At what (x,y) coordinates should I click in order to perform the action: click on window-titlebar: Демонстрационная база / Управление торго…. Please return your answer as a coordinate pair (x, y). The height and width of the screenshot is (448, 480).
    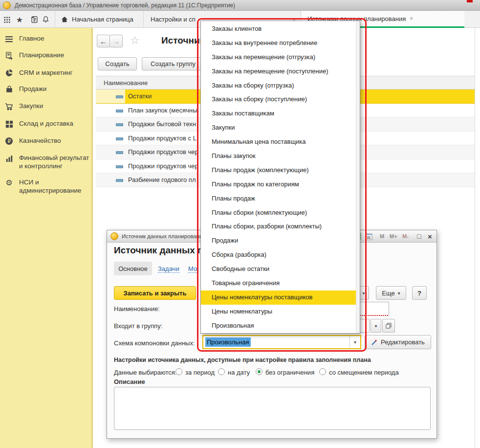
    Looking at the image, I should click on (240, 5).